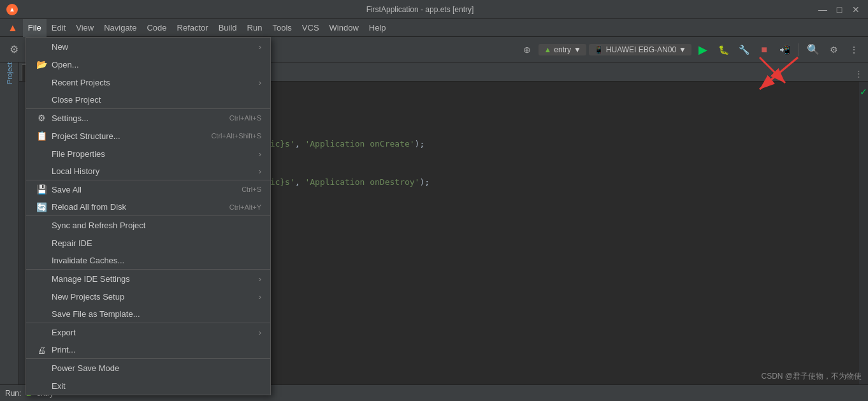  What do you see at coordinates (10, 73) in the screenshot?
I see `sidebar-project-icon: Project` at bounding box center [10, 73].